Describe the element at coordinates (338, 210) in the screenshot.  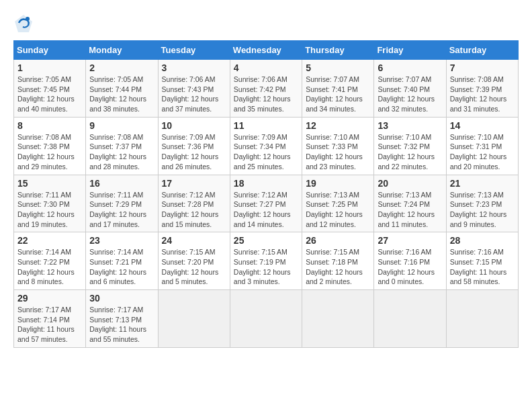
I see `day-detail: Sunrise: 7:13 AM Sunset: 7:25 PM Dayligh…` at that location.